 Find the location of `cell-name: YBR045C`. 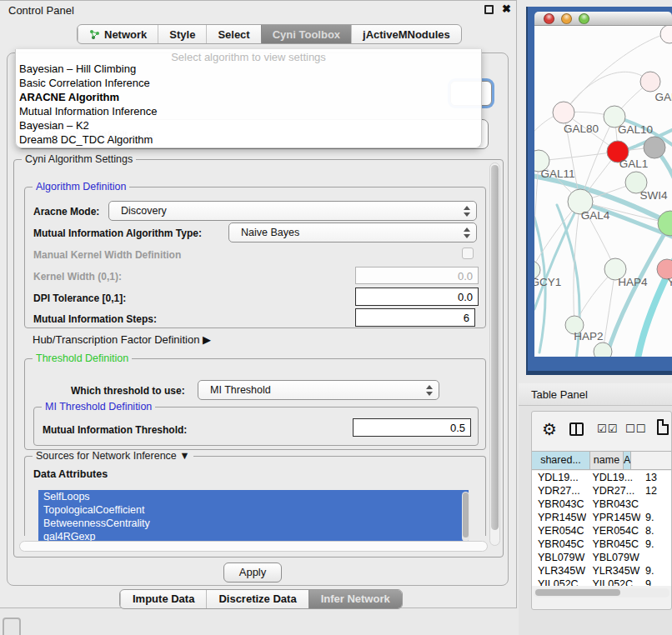

cell-name: YBR045C is located at coordinates (614, 544).